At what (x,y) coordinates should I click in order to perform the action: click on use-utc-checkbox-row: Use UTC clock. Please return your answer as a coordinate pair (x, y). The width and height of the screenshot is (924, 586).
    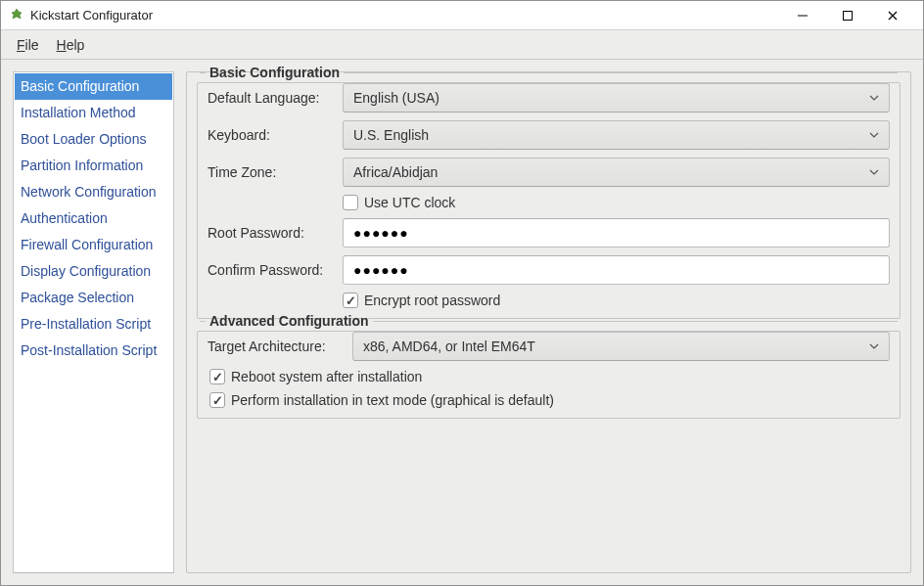
    Looking at the image, I should click on (399, 203).